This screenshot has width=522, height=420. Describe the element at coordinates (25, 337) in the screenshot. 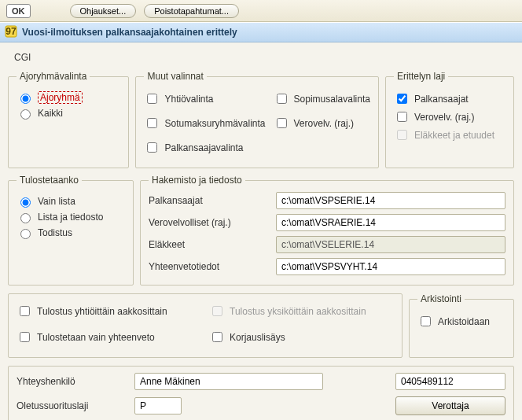

I see `tulostetaan-vain-check` at that location.